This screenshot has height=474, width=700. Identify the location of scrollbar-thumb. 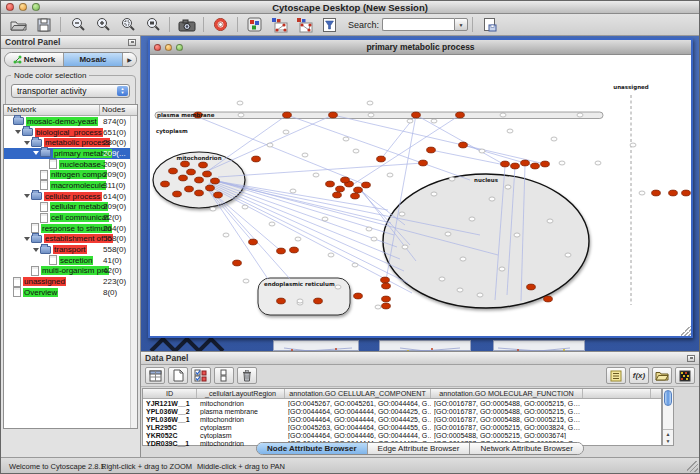
(668, 398).